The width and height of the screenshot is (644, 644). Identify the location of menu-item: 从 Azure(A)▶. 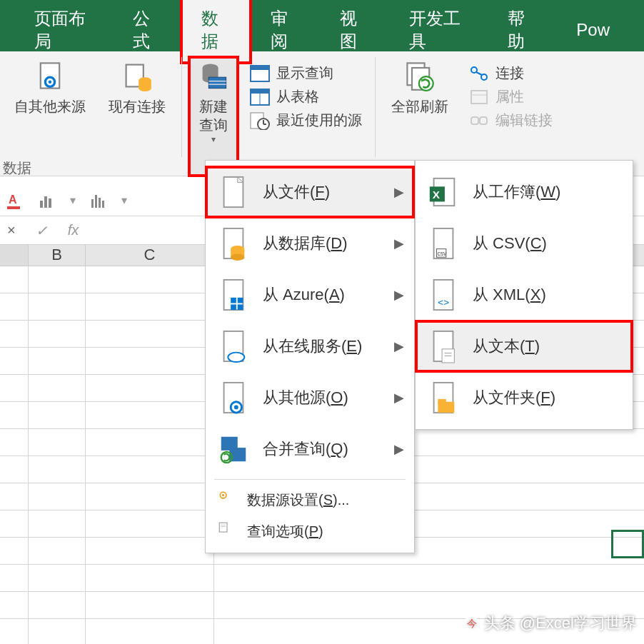
(310, 295).